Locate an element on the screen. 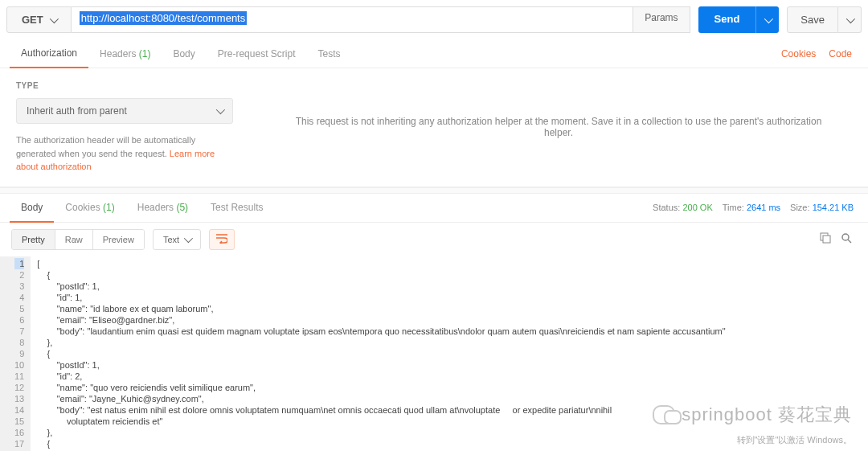 This screenshot has width=868, height=451. code-link: Code is located at coordinates (841, 54).